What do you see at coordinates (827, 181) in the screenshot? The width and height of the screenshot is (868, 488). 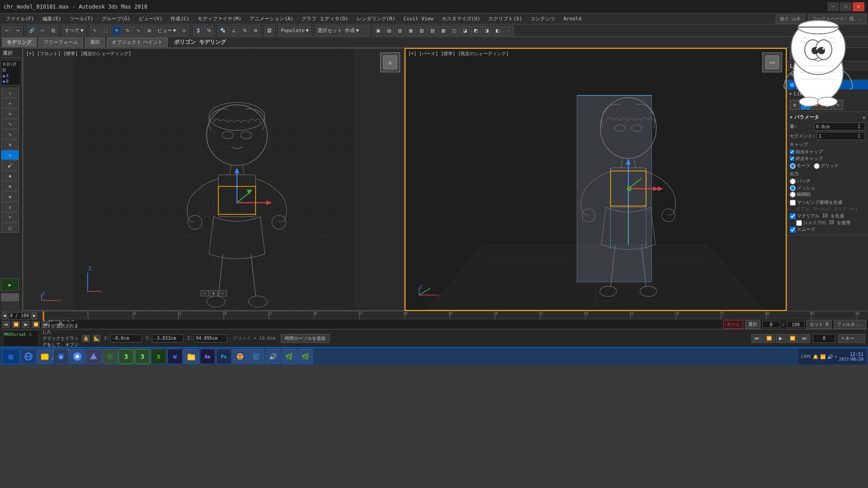 I see `patch-radio: パッチ` at bounding box center [827, 181].